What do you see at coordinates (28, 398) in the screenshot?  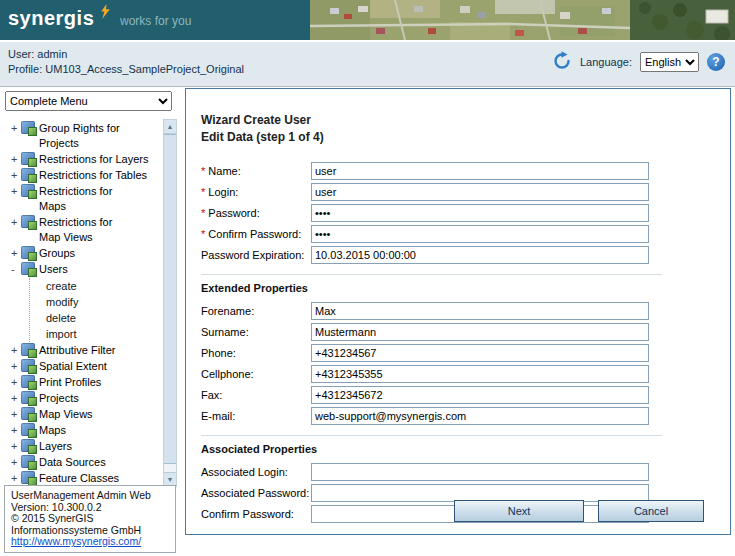 I see `projects-icon` at bounding box center [28, 398].